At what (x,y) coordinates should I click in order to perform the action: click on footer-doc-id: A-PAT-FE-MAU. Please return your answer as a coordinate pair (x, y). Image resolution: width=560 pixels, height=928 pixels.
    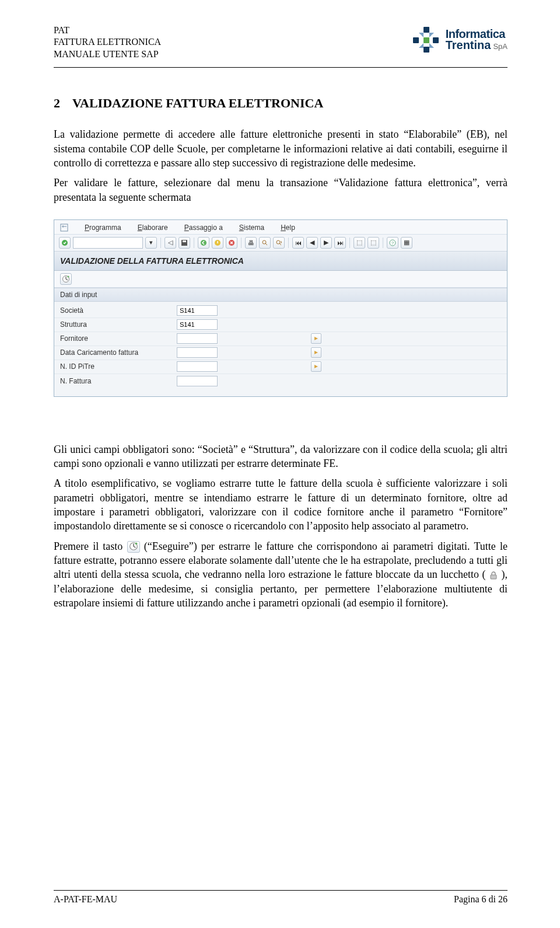
    Looking at the image, I should click on (85, 899).